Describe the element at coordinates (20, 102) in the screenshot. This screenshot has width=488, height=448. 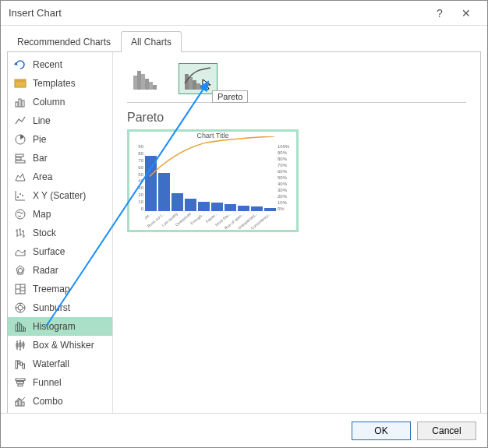
I see `column-icon` at that location.